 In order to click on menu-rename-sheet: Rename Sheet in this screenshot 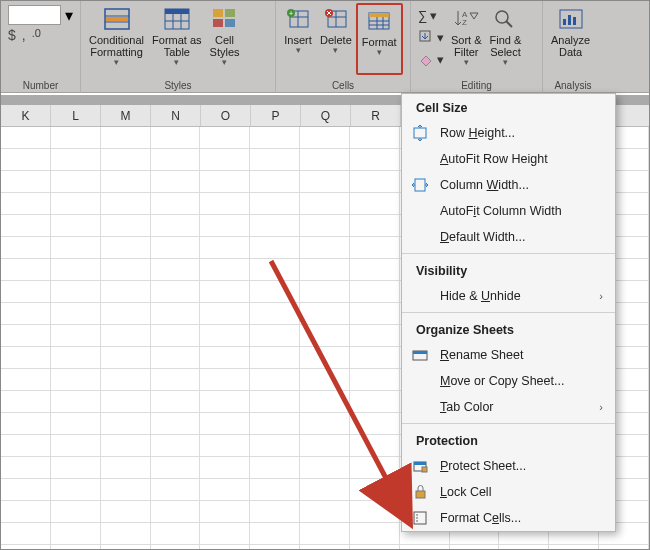, I will do `click(508, 355)`.